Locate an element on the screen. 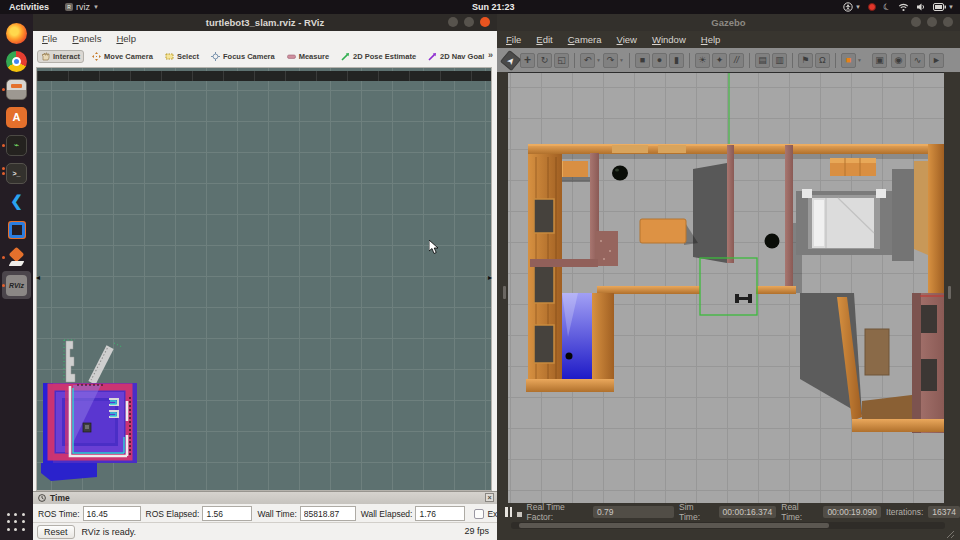 This screenshot has height=540, width=960. dock-item-gazebo is located at coordinates (16, 257).